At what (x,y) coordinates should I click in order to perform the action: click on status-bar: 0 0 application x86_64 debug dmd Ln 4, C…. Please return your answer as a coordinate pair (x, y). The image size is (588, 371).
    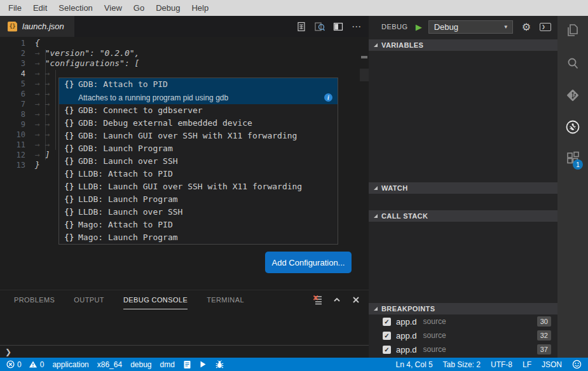
    Looking at the image, I should click on (294, 365).